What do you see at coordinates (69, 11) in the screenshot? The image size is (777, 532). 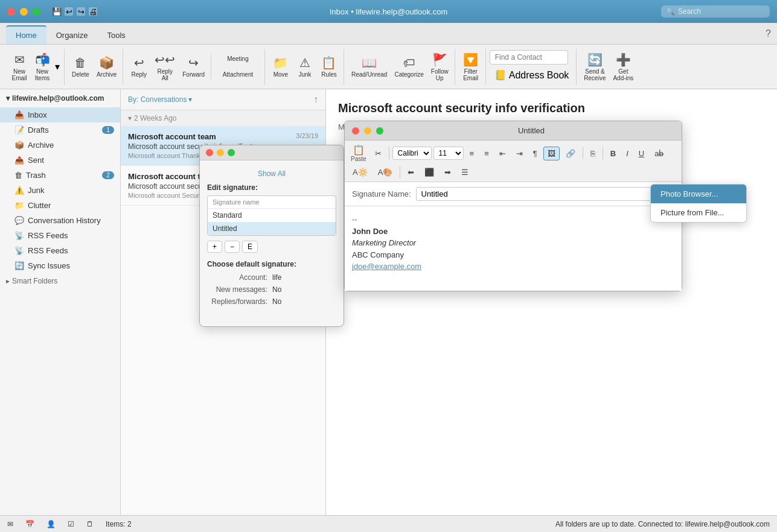 I see `undo-icon: ↩` at bounding box center [69, 11].